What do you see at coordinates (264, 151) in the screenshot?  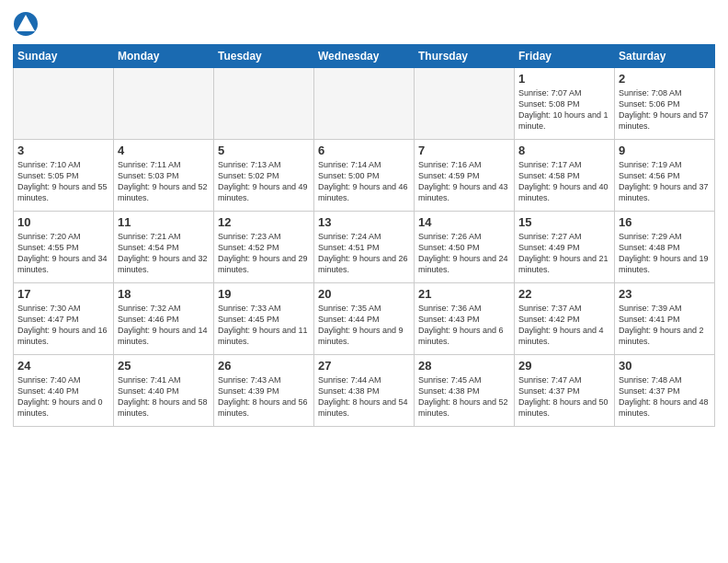 I see `day-number: 5` at bounding box center [264, 151].